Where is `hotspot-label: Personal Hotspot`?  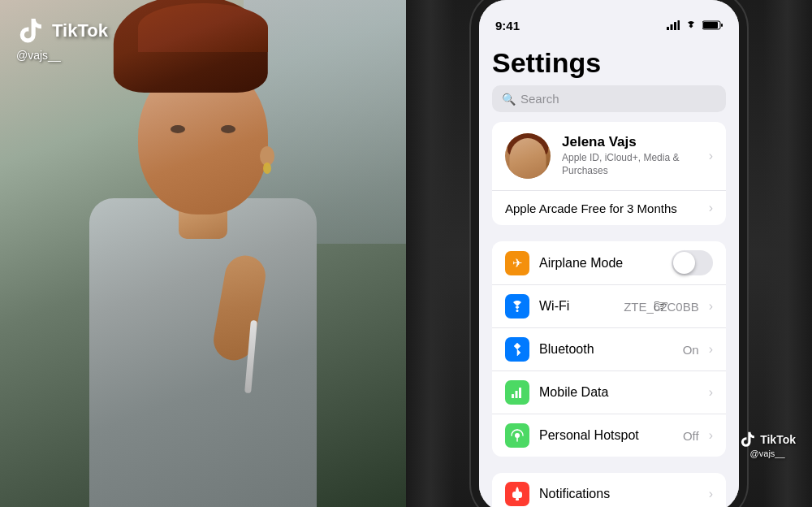
hotspot-label: Personal Hotspot is located at coordinates (606, 436).